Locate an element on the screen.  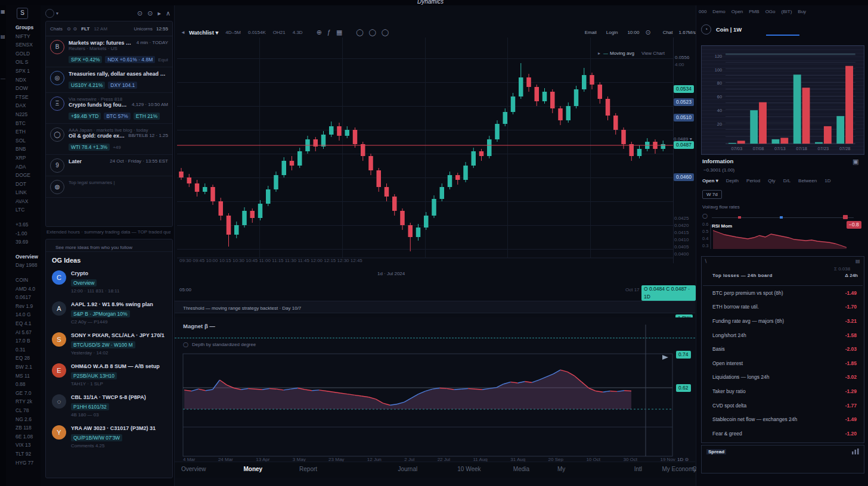
sidebar-item-ndx: NDX is located at coordinates (29, 80).